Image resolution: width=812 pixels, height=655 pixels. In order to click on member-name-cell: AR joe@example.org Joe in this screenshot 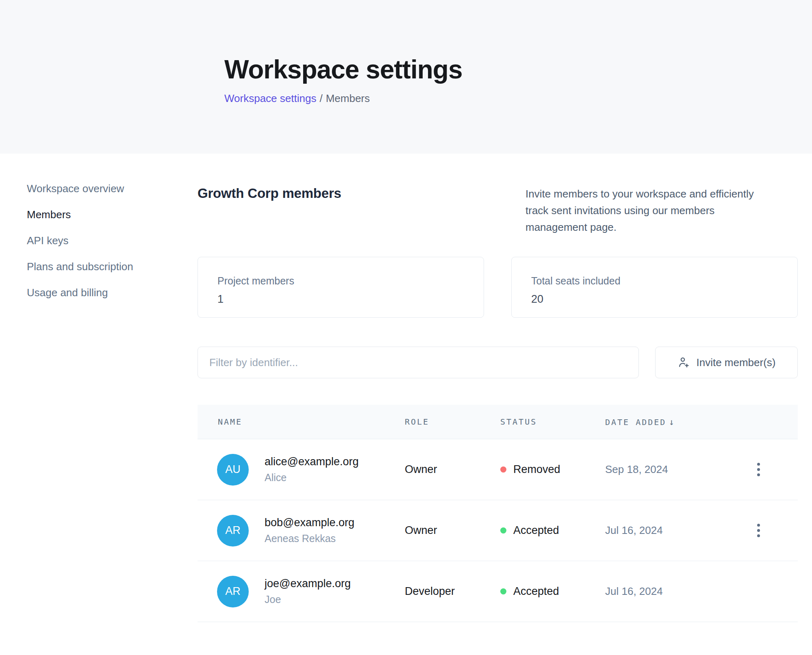, I will do `click(301, 592)`.